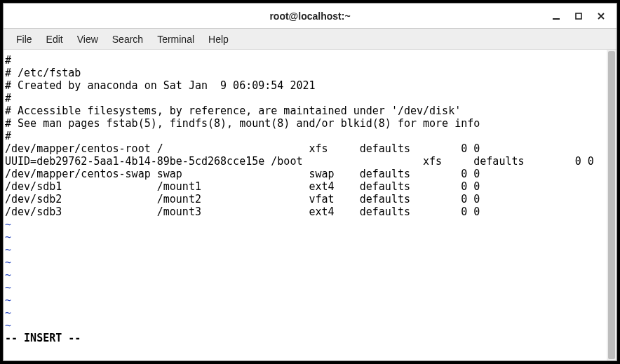  I want to click on menu-search: Search, so click(128, 39).